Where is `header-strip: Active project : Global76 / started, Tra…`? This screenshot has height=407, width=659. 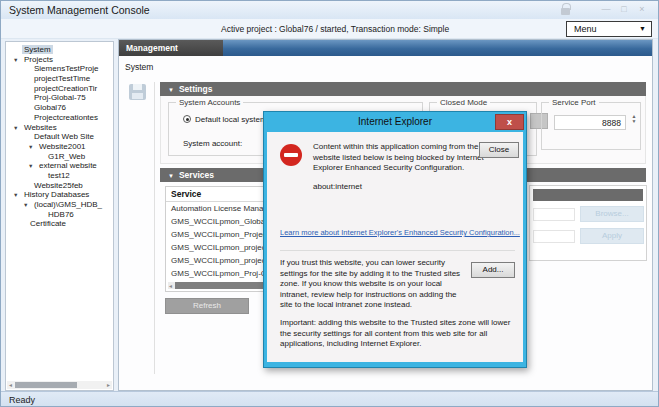
header-strip: Active project : Global76 / started, Tra… is located at coordinates (330, 29).